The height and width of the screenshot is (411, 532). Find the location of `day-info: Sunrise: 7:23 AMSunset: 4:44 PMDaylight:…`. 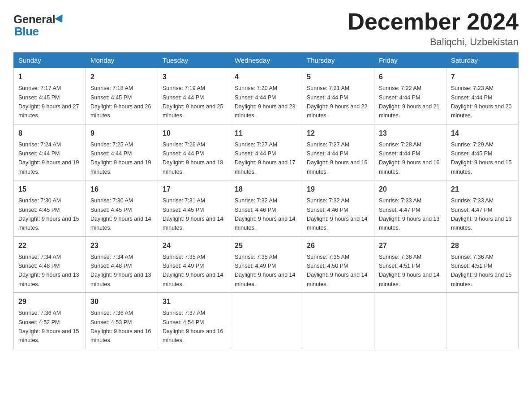

day-info: Sunrise: 7:23 AMSunset: 4:44 PMDaylight:… is located at coordinates (481, 102).